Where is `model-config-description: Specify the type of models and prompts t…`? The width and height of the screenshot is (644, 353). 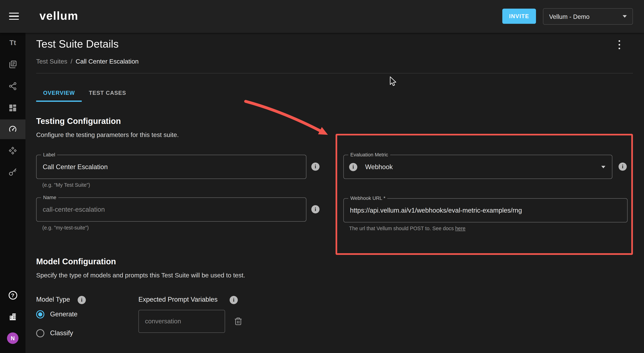
model-config-description: Specify the type of models and prompts t… is located at coordinates (140, 275).